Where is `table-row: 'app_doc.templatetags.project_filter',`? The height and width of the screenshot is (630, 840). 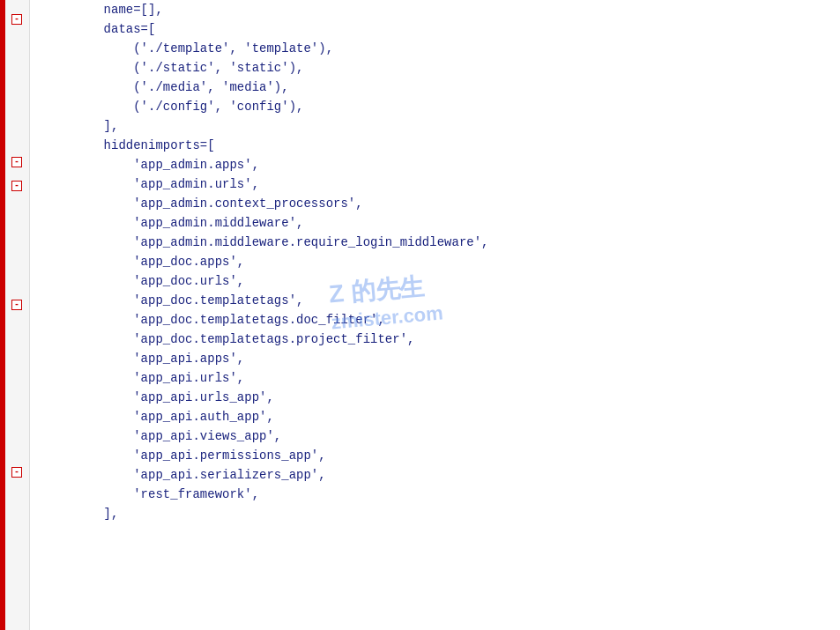
table-row: 'app_doc.templatetags.project_filter', is located at coordinates (435, 339).